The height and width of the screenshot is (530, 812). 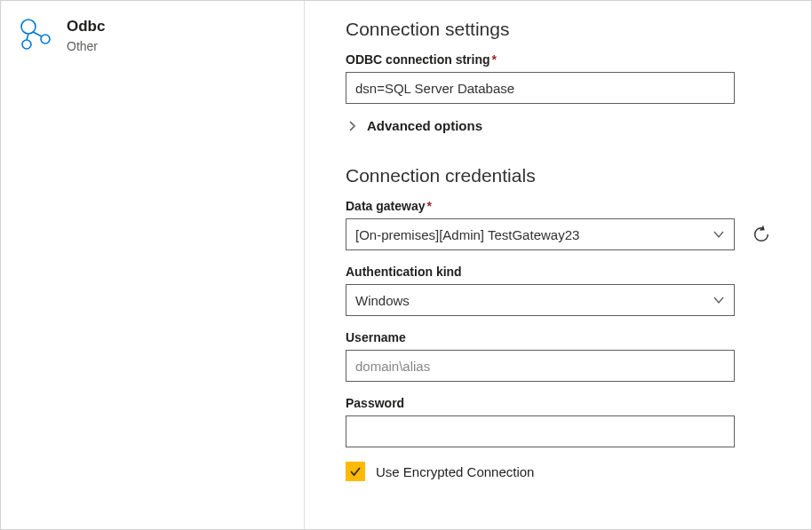 I want to click on advanced-options-label: Advanced options, so click(x=425, y=126).